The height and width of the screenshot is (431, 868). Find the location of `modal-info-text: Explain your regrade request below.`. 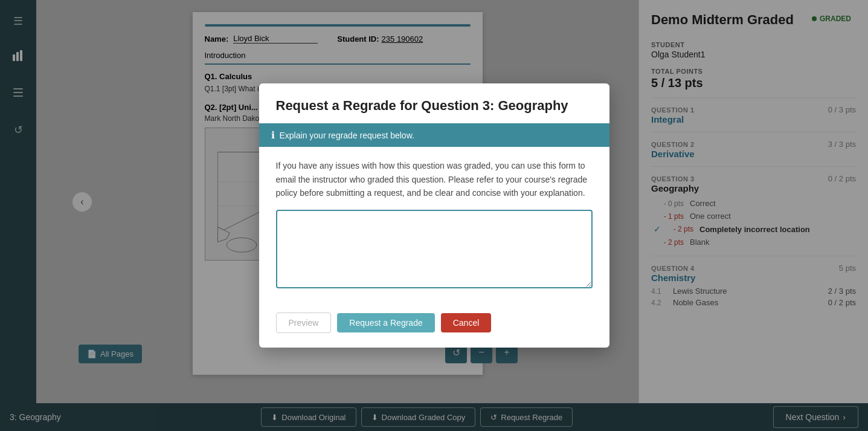

modal-info-text: Explain your regrade request below. is located at coordinates (347, 135).